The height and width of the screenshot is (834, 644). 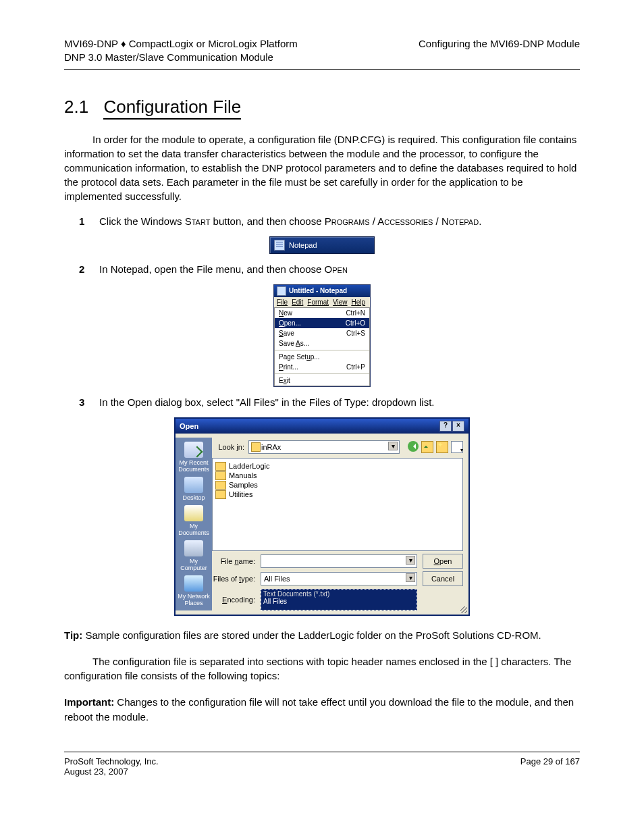 I want to click on encoding-label: Encoding:, so click(x=234, y=600).